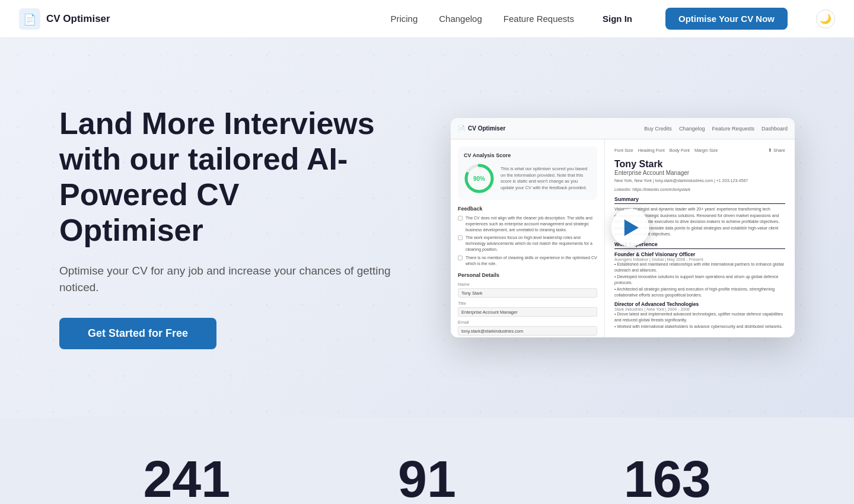 Image resolution: width=854 pixels, height=504 pixels. I want to click on nav-signin: Sign In, so click(617, 19).